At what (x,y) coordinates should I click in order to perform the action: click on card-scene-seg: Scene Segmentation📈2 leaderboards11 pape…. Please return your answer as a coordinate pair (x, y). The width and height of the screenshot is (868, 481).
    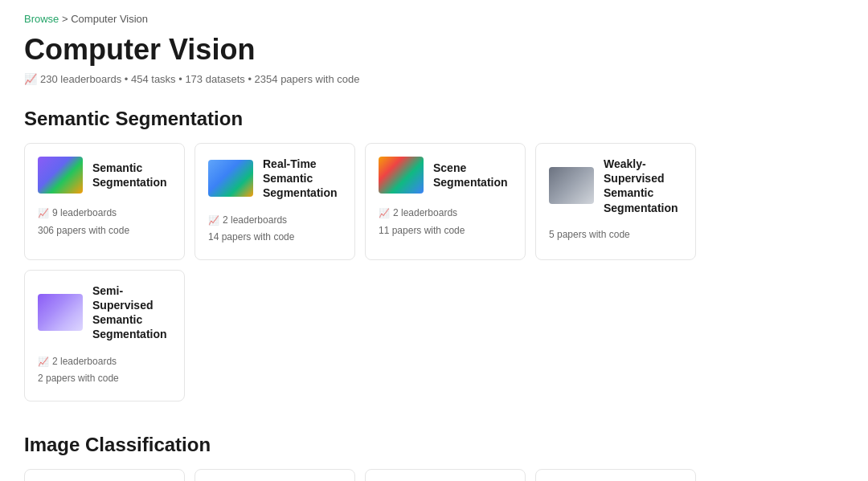
    Looking at the image, I should click on (445, 202).